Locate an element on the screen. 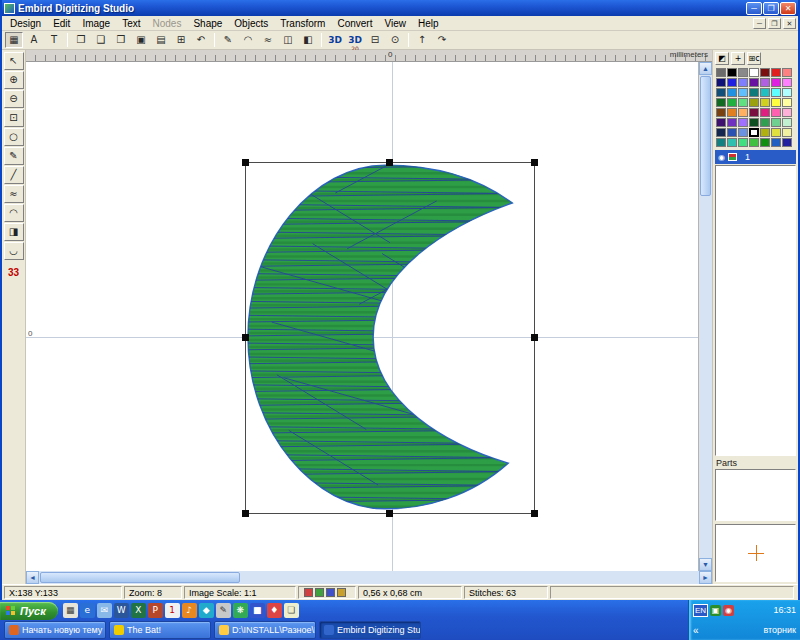 The height and width of the screenshot is (640, 800). vertical-scroll-thumb is located at coordinates (706, 136).